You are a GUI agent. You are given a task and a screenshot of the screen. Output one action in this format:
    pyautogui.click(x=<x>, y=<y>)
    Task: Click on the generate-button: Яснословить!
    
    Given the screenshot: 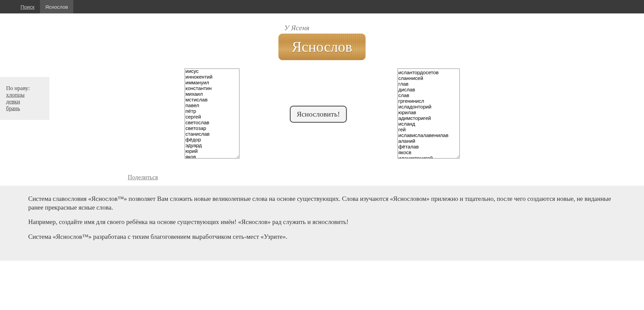 What is the action you would take?
    pyautogui.click(x=318, y=114)
    